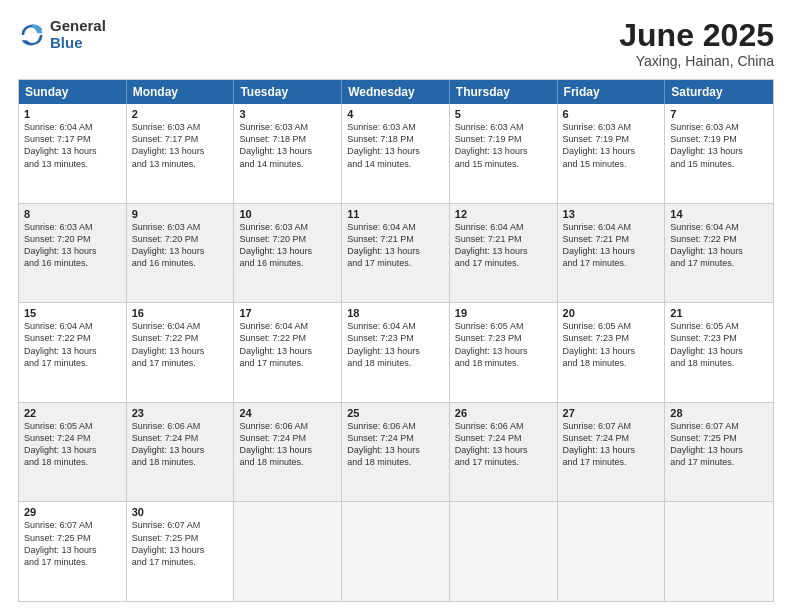  What do you see at coordinates (396, 114) in the screenshot?
I see `day-number: 4` at bounding box center [396, 114].